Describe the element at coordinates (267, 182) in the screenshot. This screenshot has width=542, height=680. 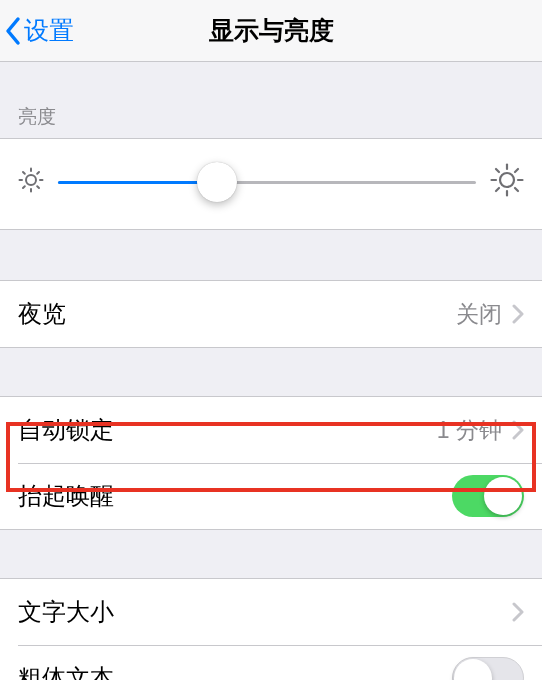
I see `brightness-slider` at that location.